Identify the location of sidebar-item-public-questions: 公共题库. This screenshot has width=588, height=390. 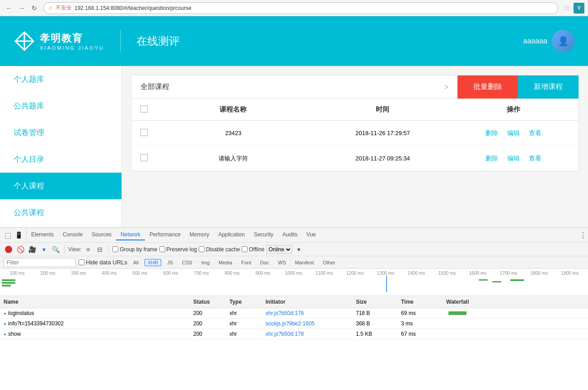
(61, 106).